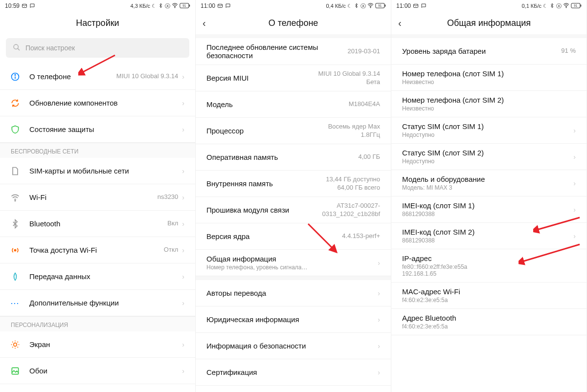 The image size is (587, 392). What do you see at coordinates (489, 6) in the screenshot?
I see `status-bar: 11:00 0,1 КБ/с ☾ ⓧ 91` at bounding box center [489, 6].